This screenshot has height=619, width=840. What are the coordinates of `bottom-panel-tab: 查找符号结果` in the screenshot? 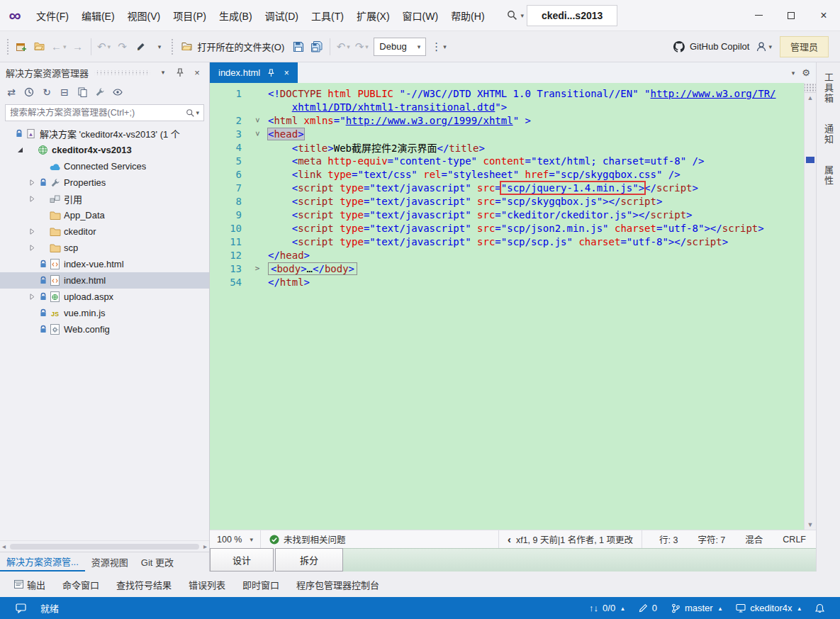 It's located at (144, 584).